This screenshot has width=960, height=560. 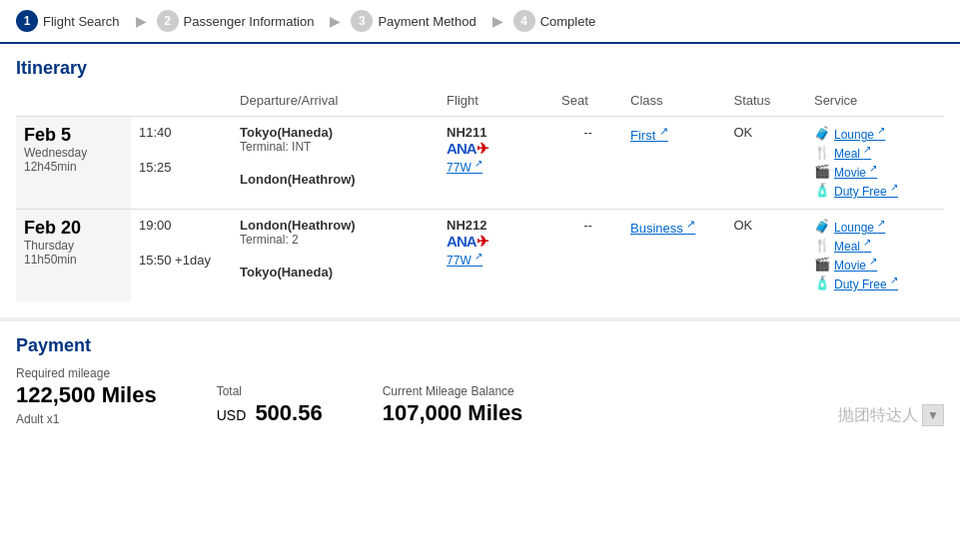 I want to click on flight-1-date: Feb 20, so click(x=74, y=228).